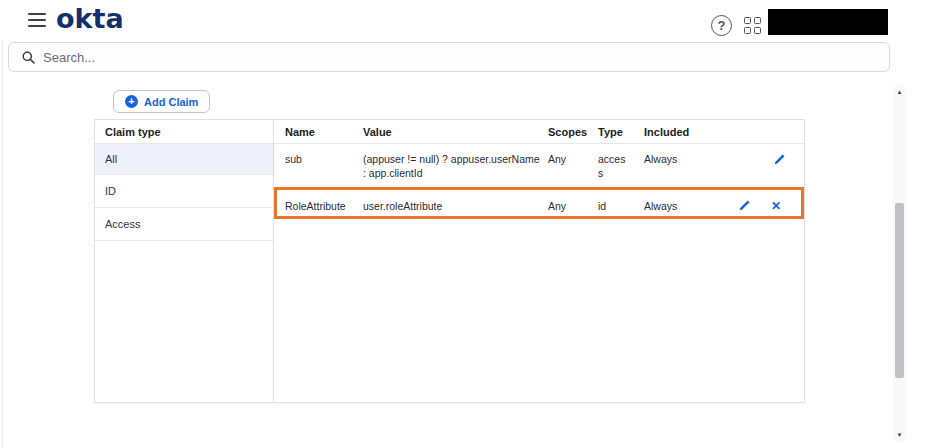 The image size is (925, 448). Describe the element at coordinates (184, 261) in the screenshot. I see `claim-type-panel: Claim type All ID Access` at that location.